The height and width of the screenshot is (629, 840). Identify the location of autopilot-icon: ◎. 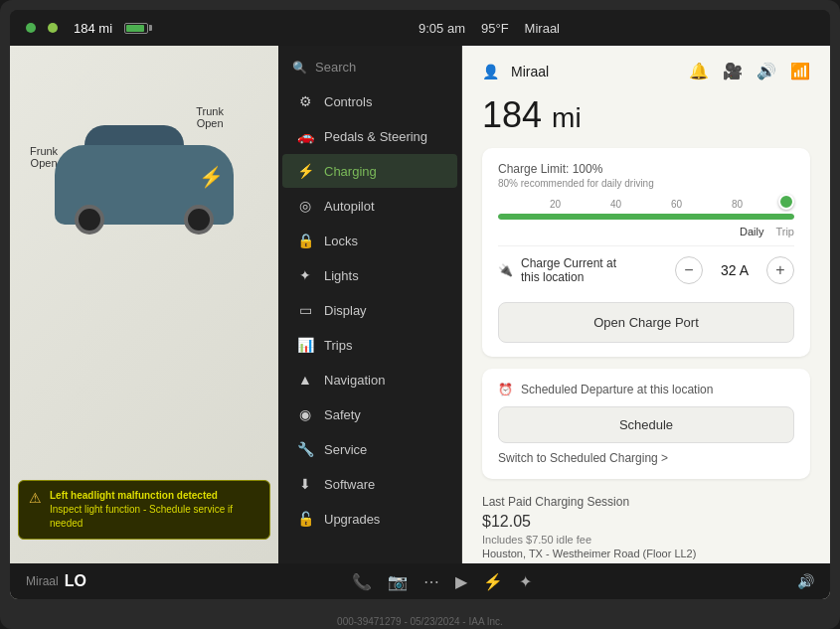
(305, 206).